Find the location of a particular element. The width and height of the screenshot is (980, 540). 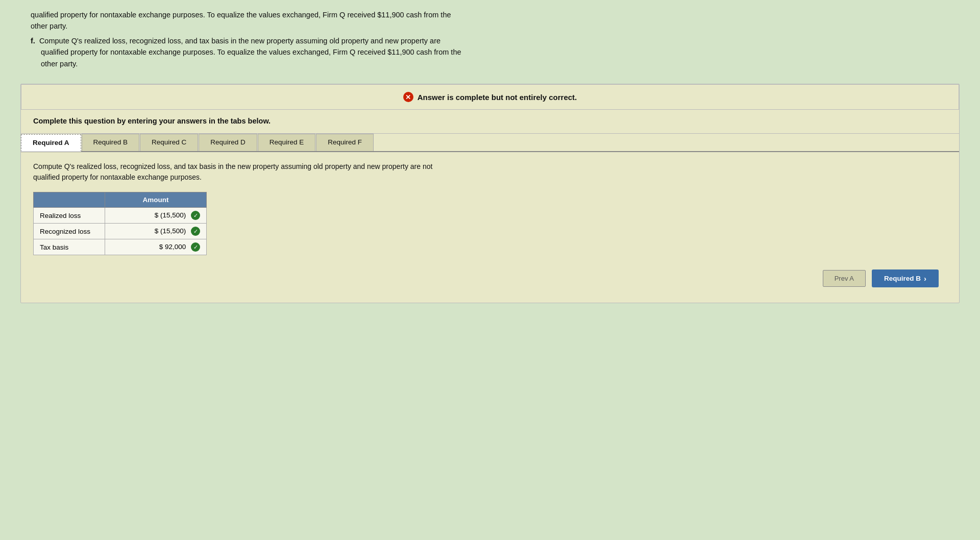

tab-desc-line1: Compute Q's realized loss, recognized lo… is located at coordinates (233, 166).